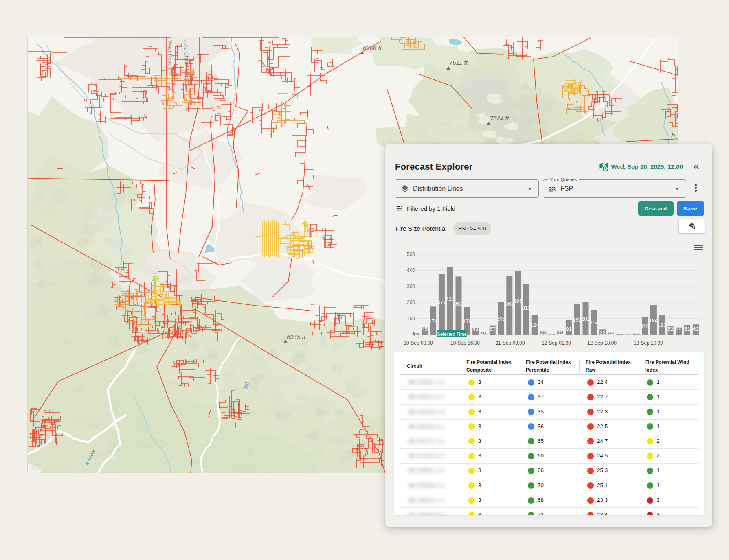  Describe the element at coordinates (499, 118) in the screenshot. I see `svg-text: 7824 ft` at that location.